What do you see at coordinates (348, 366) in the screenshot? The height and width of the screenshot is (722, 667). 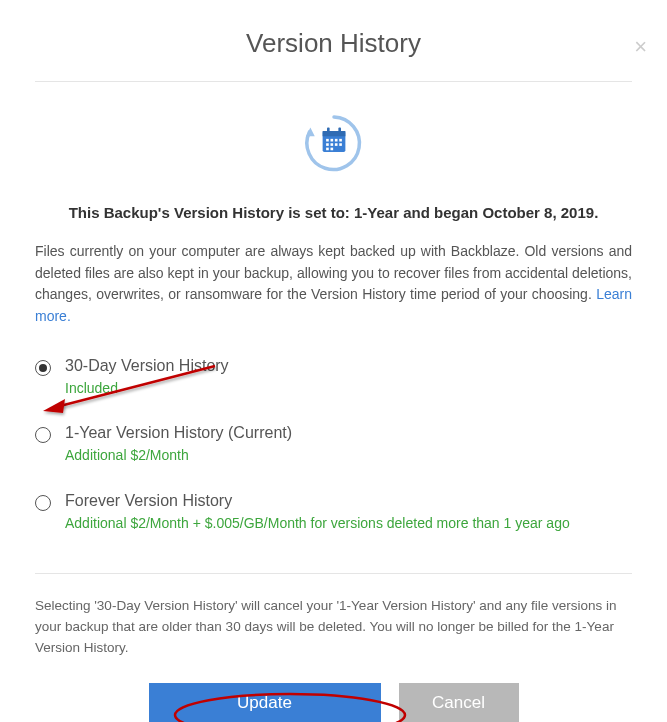 I see `option-label: 30-Day Version History` at bounding box center [348, 366].